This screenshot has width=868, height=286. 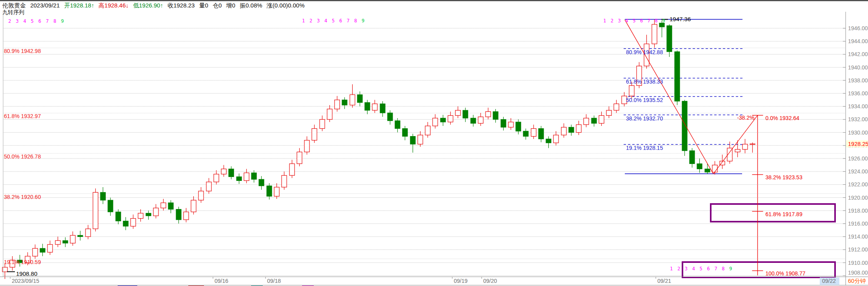 I want to click on highlight-box, so click(x=759, y=270).